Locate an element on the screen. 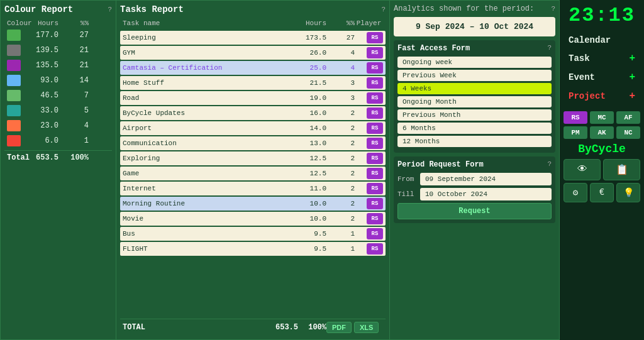 This screenshot has height=340, width=644. tasks-table-header: Task name Hours %% Player is located at coordinates (253, 23).